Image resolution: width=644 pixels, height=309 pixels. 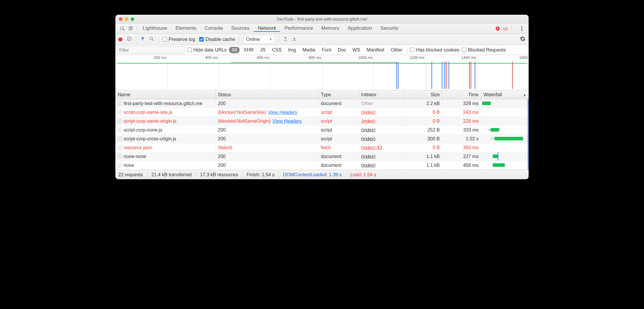 What do you see at coordinates (165, 148) in the screenshot?
I see `cell-name: resource.json` at bounding box center [165, 148].